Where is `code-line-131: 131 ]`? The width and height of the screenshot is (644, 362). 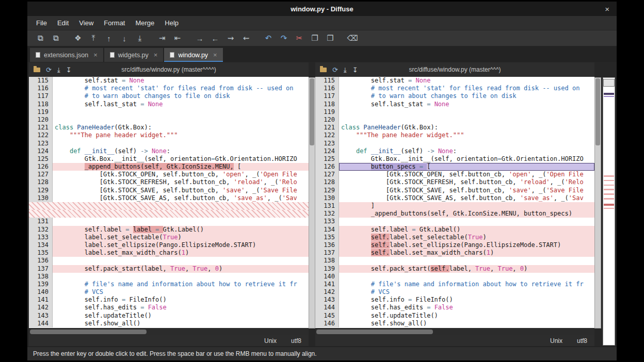
code-line-131: 131 ] is located at coordinates (455, 206).